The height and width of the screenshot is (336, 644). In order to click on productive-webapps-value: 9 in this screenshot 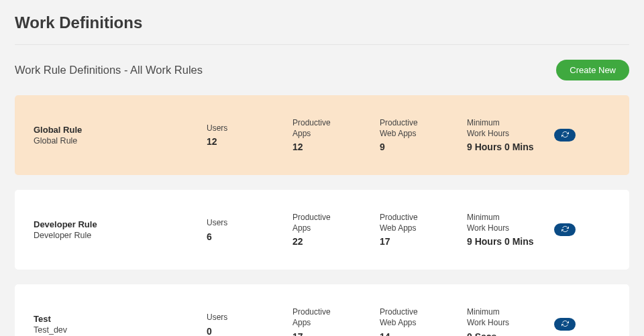, I will do `click(423, 147)`.